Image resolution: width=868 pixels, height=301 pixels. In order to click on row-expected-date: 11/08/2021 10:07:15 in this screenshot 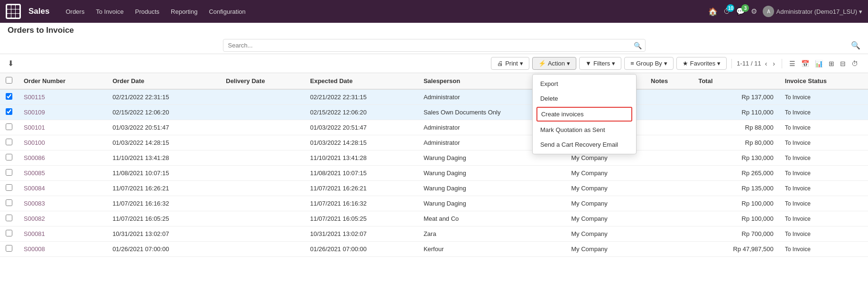, I will do `click(361, 173)`.